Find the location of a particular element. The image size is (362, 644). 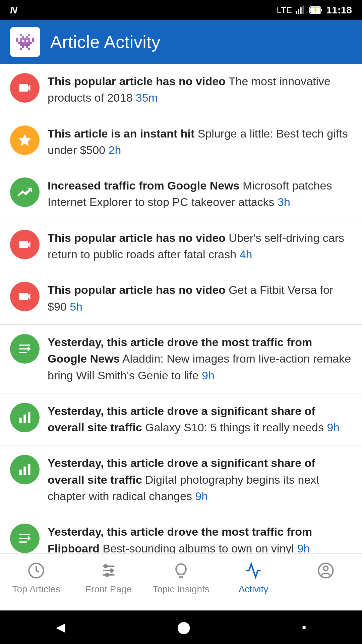

list-item: This popular article has no video The mo… is located at coordinates (181, 90).